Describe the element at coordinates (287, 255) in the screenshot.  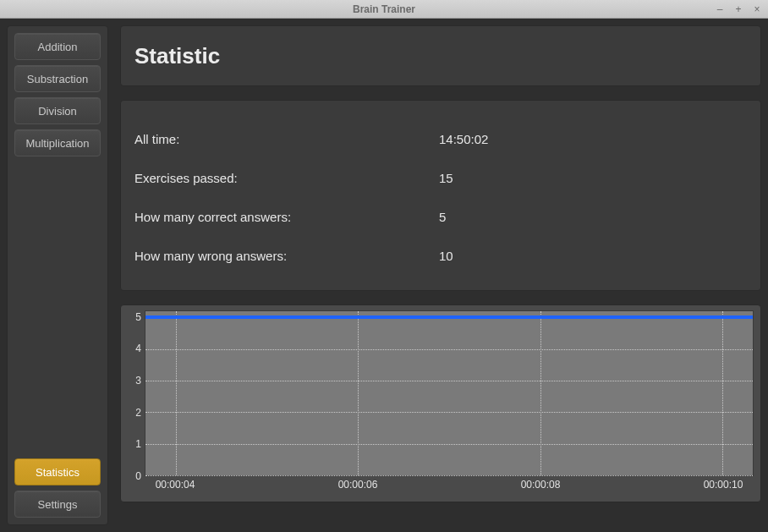
I see `stat-label: How many wrong answers:` at that location.